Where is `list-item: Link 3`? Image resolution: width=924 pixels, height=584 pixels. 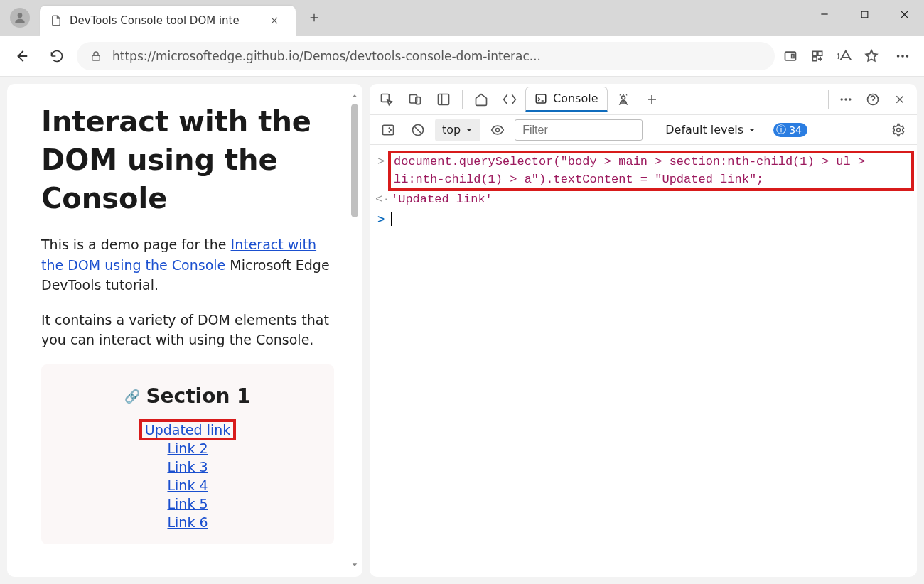 list-item: Link 3 is located at coordinates (188, 467).